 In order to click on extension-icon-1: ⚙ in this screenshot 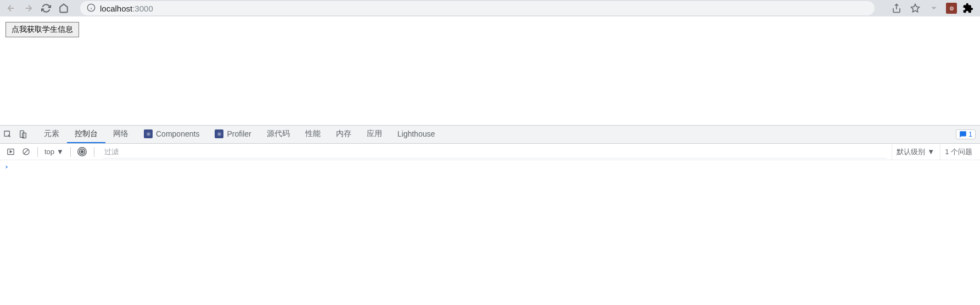, I will do `click(951, 8)`.